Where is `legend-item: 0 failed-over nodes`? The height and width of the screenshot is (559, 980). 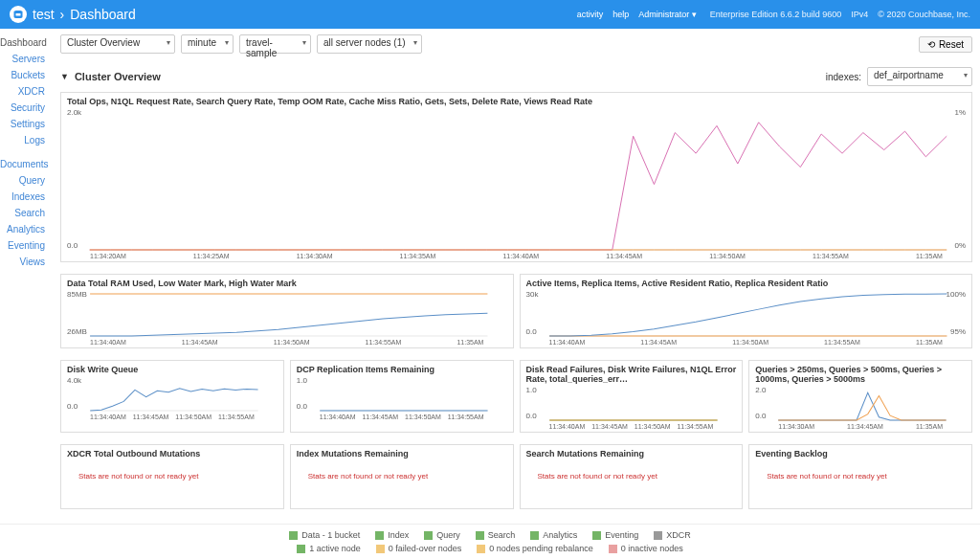 legend-item: 0 failed-over nodes is located at coordinates (419, 548).